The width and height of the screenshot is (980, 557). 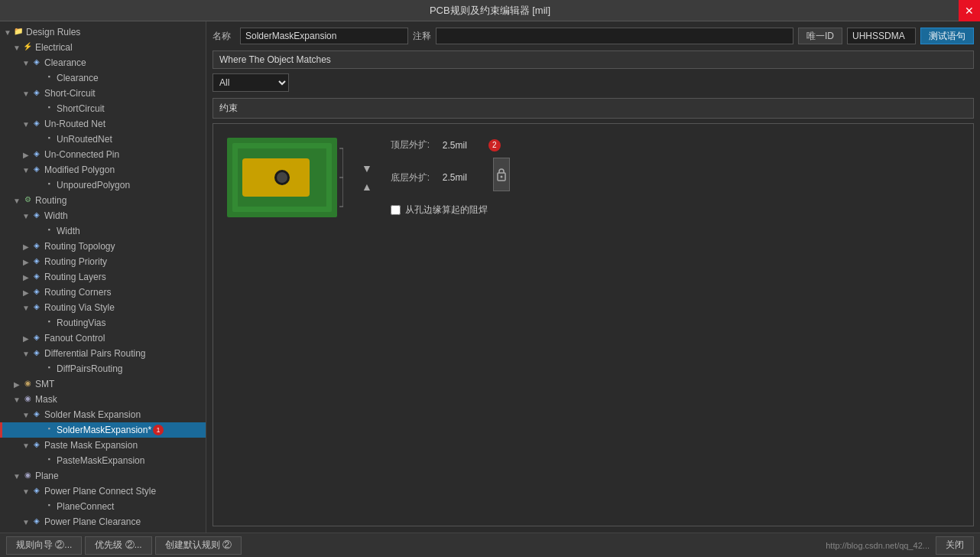 I want to click on lock-button, so click(x=501, y=174).